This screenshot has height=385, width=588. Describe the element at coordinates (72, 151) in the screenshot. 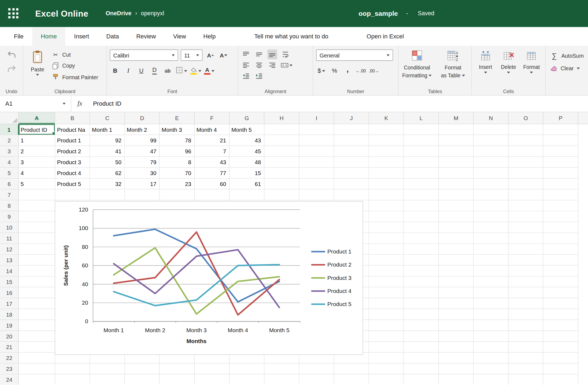

I see `cell-B3: Product 2` at that location.